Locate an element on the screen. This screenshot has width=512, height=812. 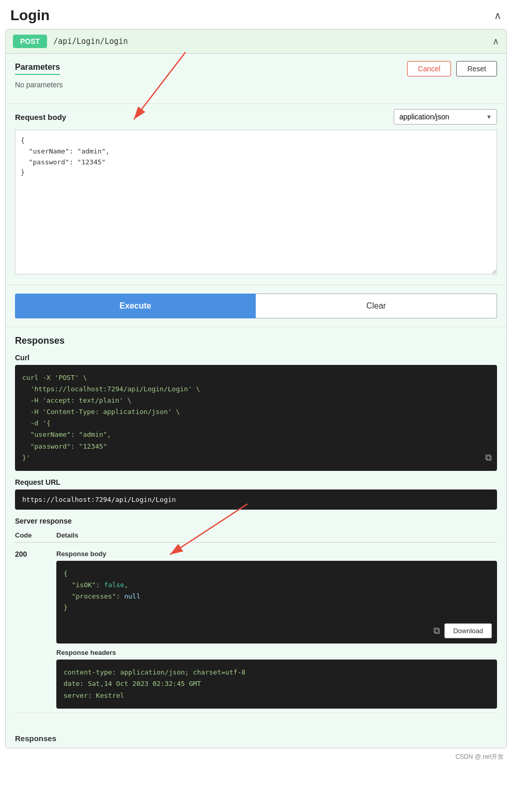
cancel-button: Cancel is located at coordinates (429, 69).